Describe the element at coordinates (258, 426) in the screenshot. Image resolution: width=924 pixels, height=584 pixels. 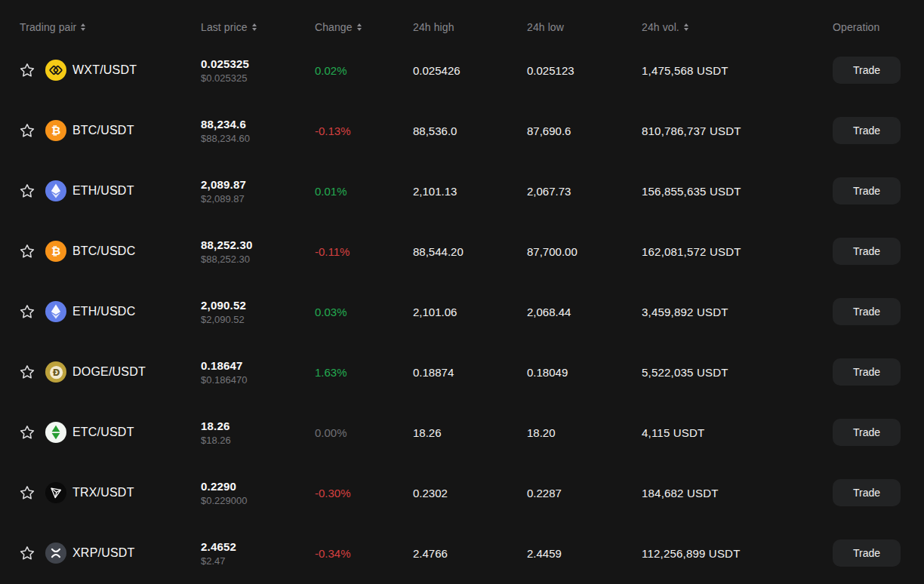
I see `last-price: 18.26` at that location.